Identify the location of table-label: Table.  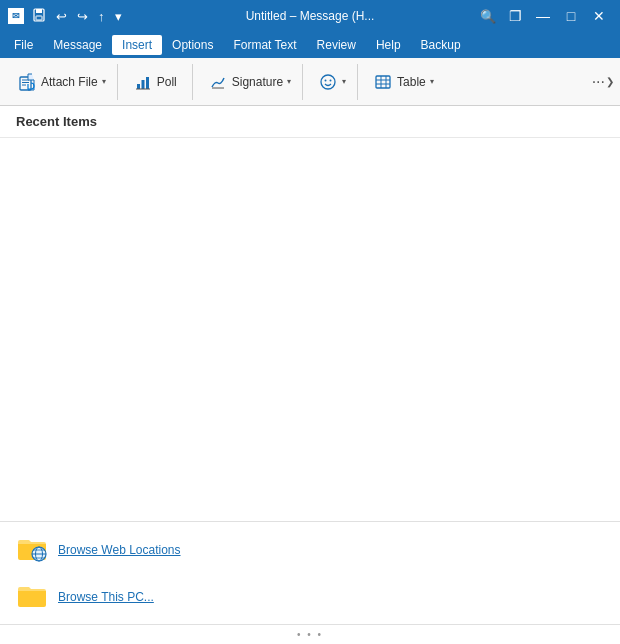
(412, 82).